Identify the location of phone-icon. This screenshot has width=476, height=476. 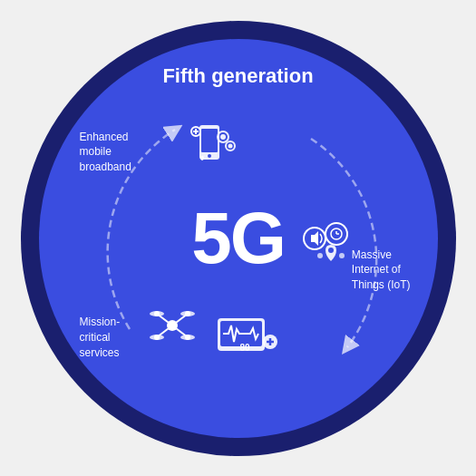
(209, 151).